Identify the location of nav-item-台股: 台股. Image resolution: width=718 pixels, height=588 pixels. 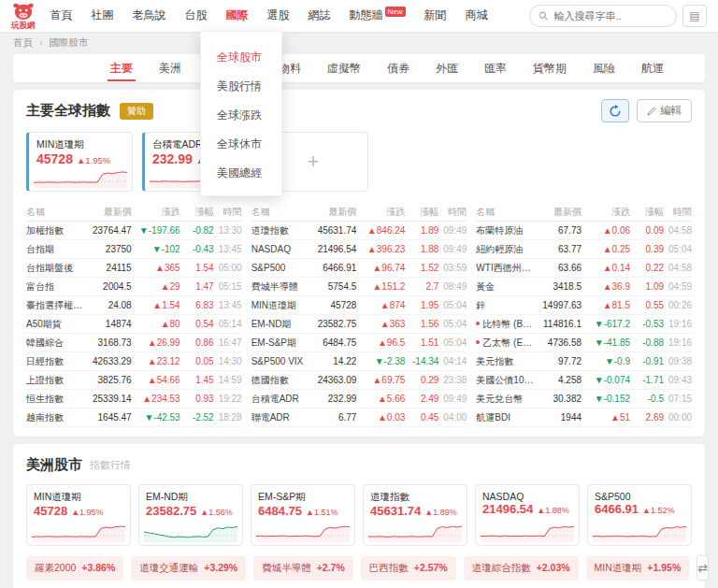
(196, 17).